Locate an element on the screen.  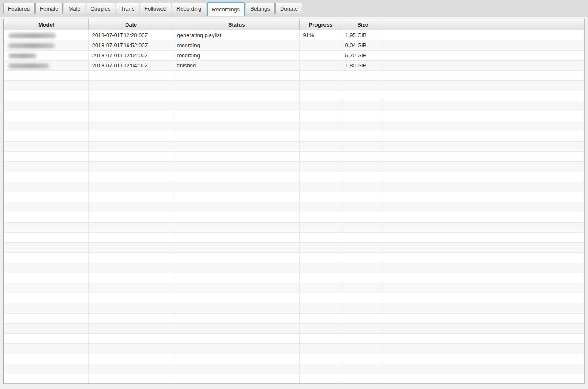
cell-extra is located at coordinates (484, 45).